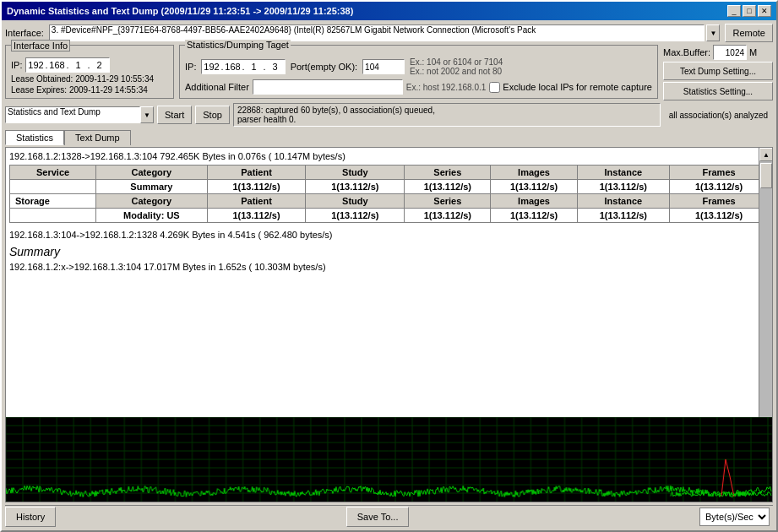  I want to click on exclude-checkbox, so click(495, 88).